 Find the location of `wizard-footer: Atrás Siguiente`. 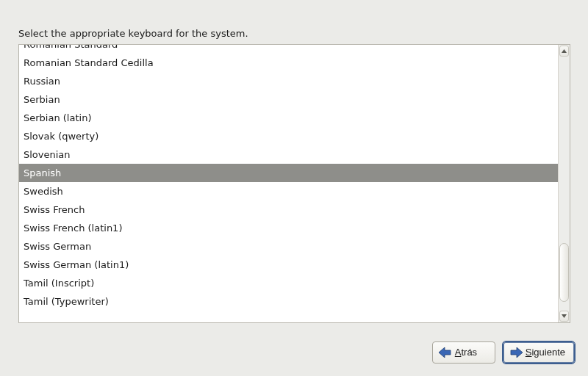

wizard-footer: Atrás Siguiente is located at coordinates (294, 352).